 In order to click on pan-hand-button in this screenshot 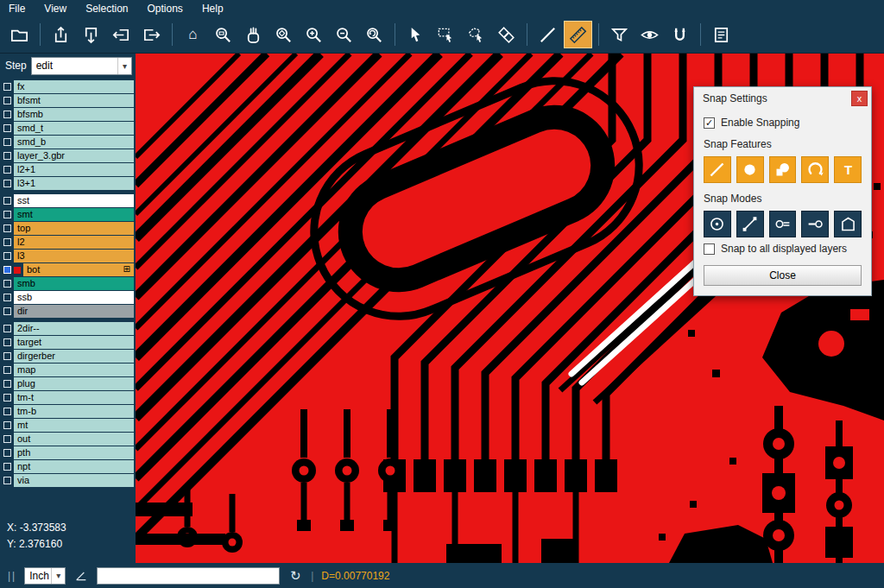, I will do `click(254, 35)`.